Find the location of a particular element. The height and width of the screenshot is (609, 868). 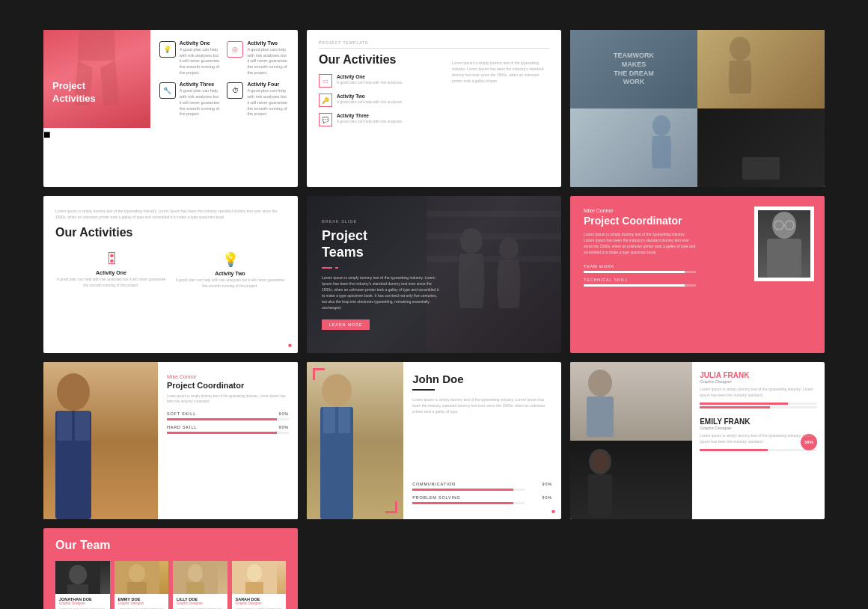

slide7-skill-2-fill is located at coordinates (221, 432).